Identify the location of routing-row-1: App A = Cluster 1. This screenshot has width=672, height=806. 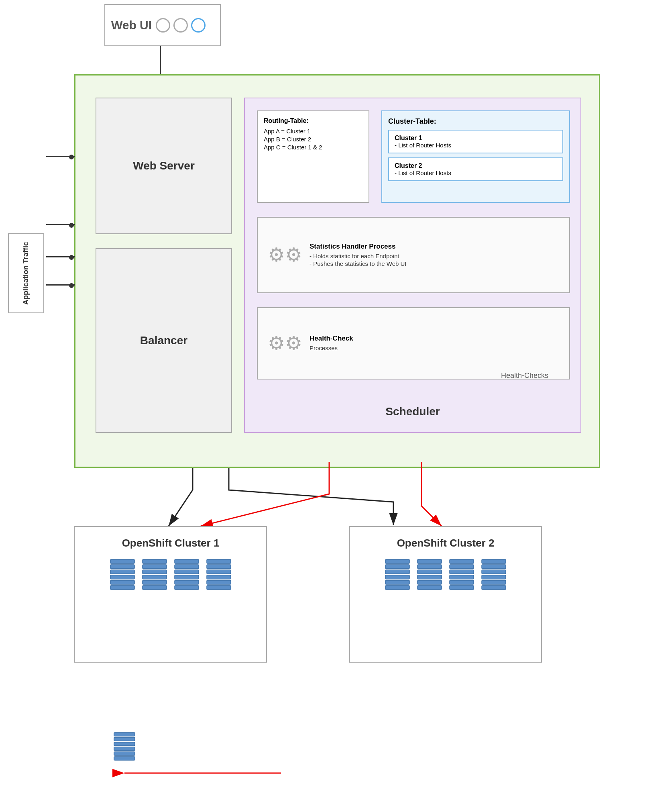
(313, 131).